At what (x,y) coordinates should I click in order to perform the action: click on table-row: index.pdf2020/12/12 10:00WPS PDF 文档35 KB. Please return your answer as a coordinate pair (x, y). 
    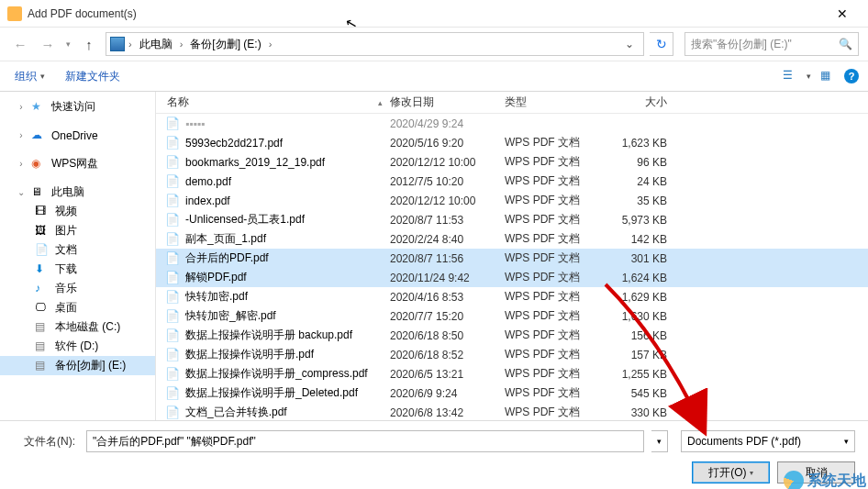
    Looking at the image, I should click on (512, 200).